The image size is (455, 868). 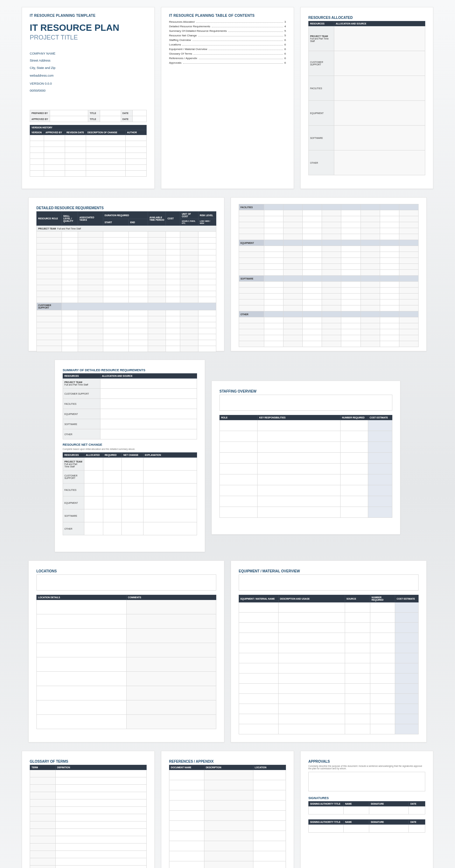 I want to click on page-cover: IT RESOURCE PLANNING TEMPLATE IT RESOURC…, so click(x=88, y=98).